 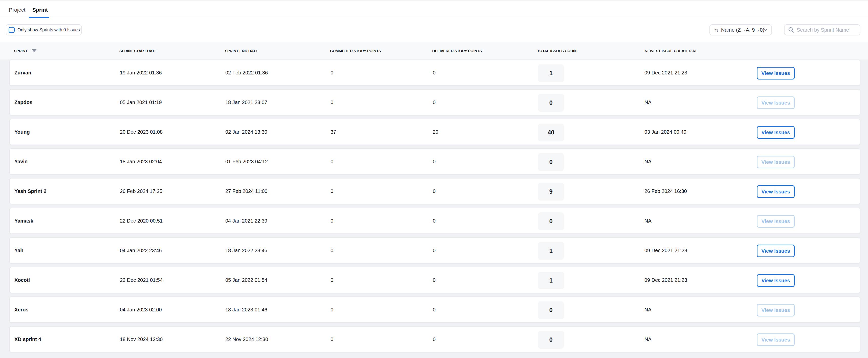 I want to click on sprint-start-date: 04 Jan 2022 23:46, so click(x=141, y=250).